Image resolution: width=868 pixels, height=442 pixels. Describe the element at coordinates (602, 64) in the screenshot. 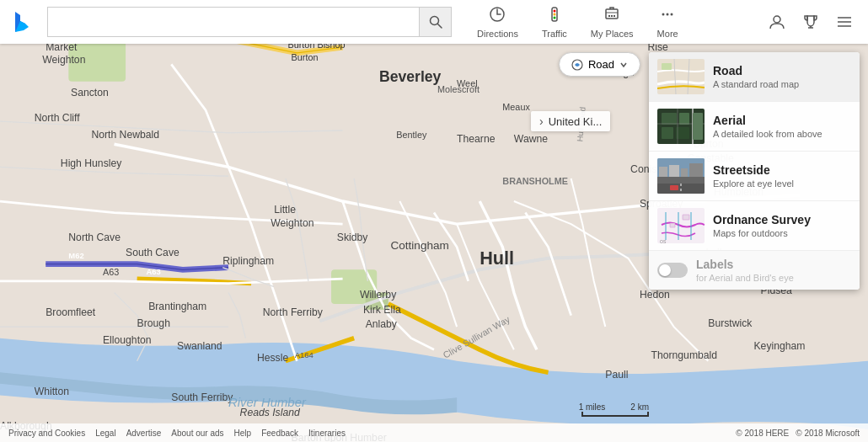

I see `map-type-selected-label: Road` at that location.